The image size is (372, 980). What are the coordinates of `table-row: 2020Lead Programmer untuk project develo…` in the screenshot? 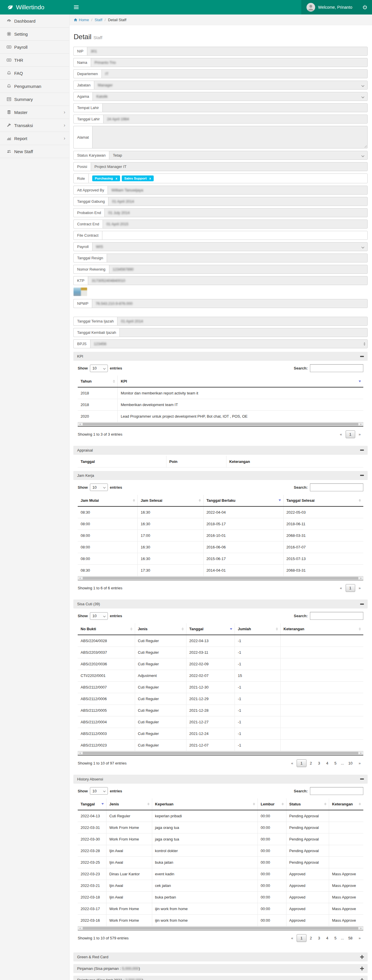 It's located at (221, 416).